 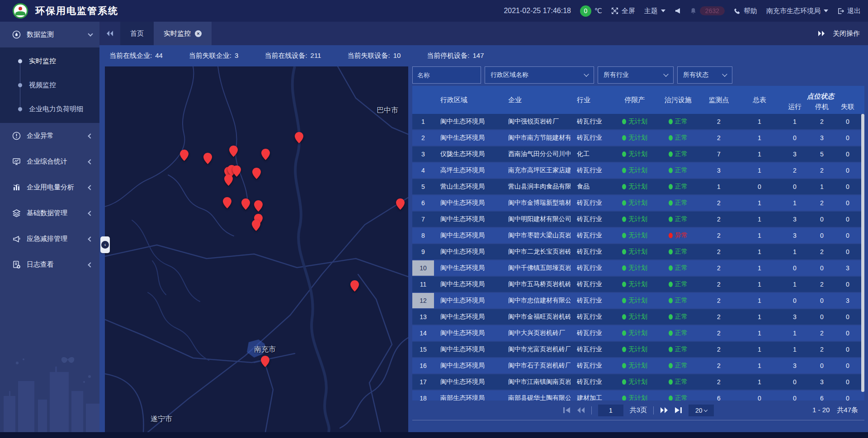 What do you see at coordinates (849, 11) in the screenshot?
I see `logout-button: 退出` at bounding box center [849, 11].